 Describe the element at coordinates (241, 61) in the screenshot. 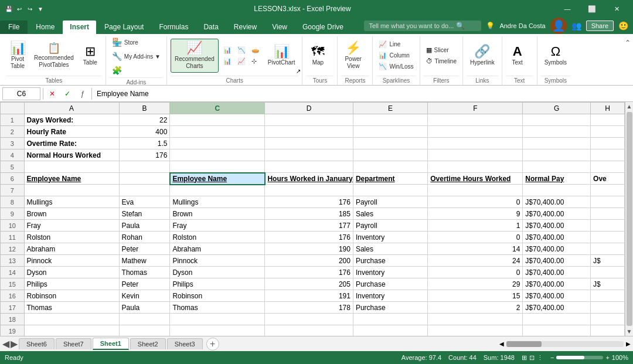

I see `area-chart-button: 📈` at that location.